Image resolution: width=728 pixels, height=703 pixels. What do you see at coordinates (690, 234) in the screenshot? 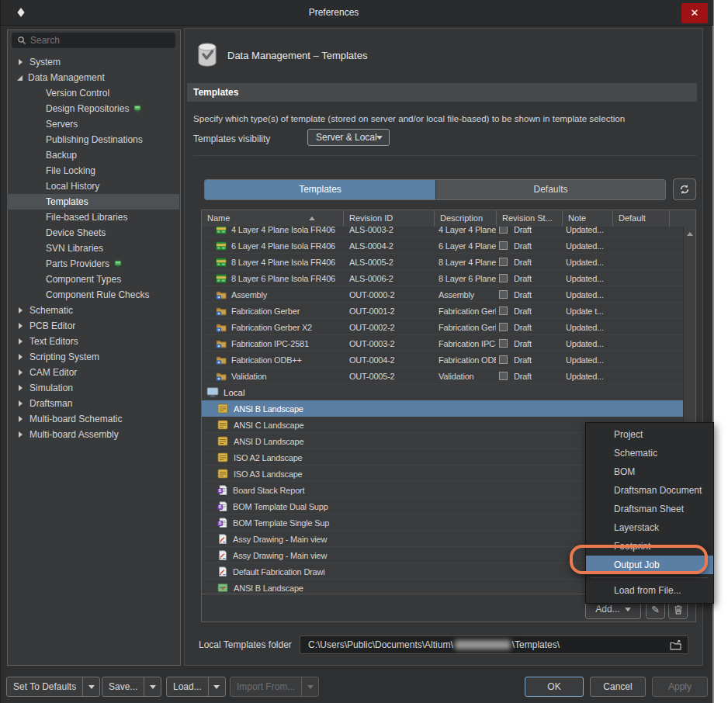
I see `scroll-up-arrow-icon` at bounding box center [690, 234].